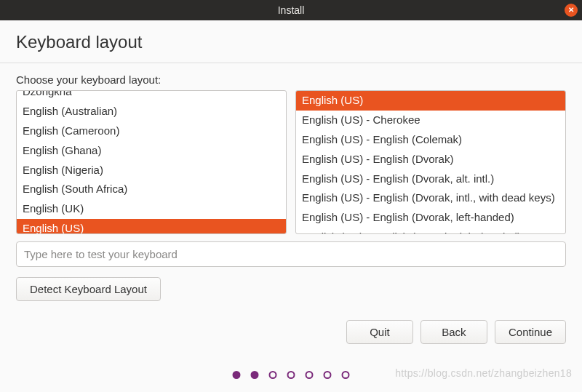  I want to click on watermark: https://blog.csdn.net/zhangbeizhen18, so click(483, 373).